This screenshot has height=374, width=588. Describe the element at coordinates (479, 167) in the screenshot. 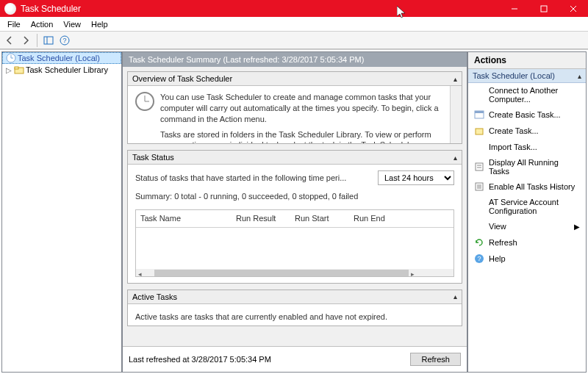

I see `running-tasks-icon` at that location.